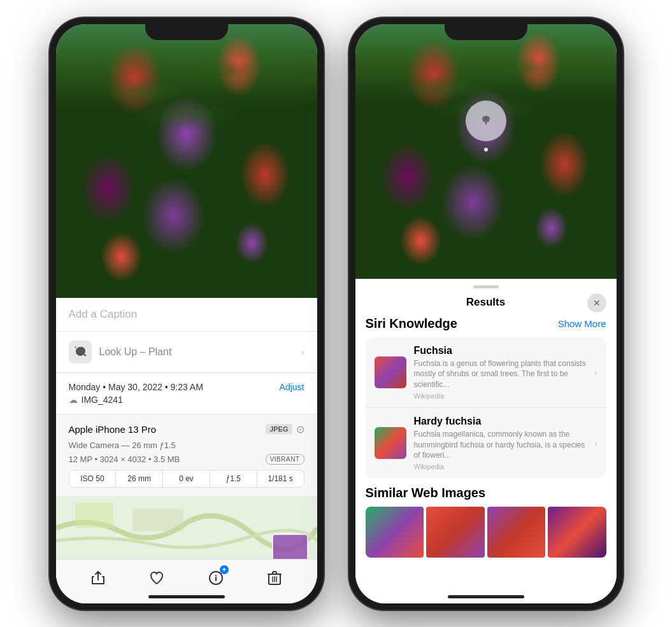  Describe the element at coordinates (501, 396) in the screenshot. I see `fuchsia-source: Wikipedia` at that location.